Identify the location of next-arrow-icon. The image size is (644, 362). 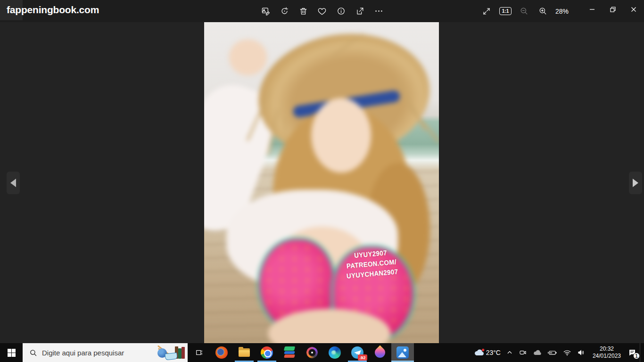
(636, 183).